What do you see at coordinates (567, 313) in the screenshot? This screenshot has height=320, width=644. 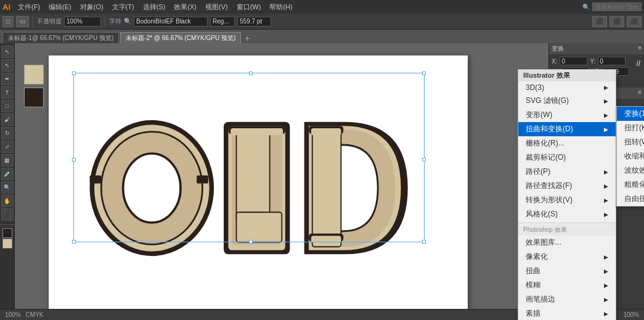 I see `menu-sketch: 素描 ▶` at bounding box center [567, 313].